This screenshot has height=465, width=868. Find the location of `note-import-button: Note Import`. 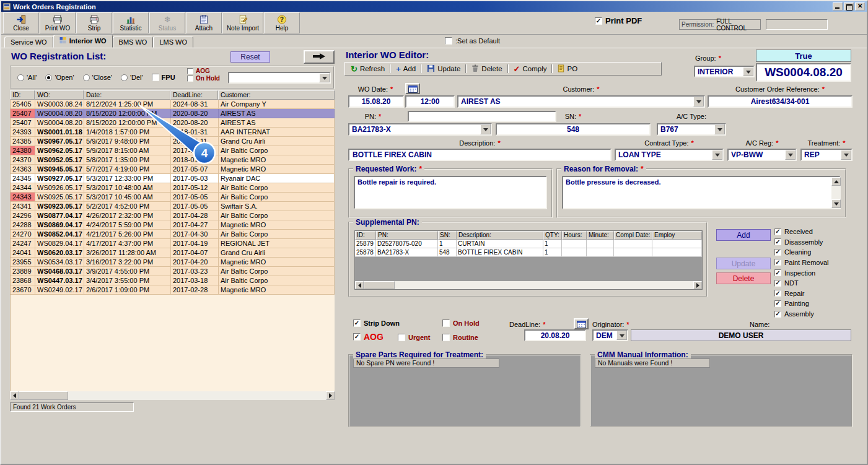

note-import-button: Note Import is located at coordinates (243, 23).